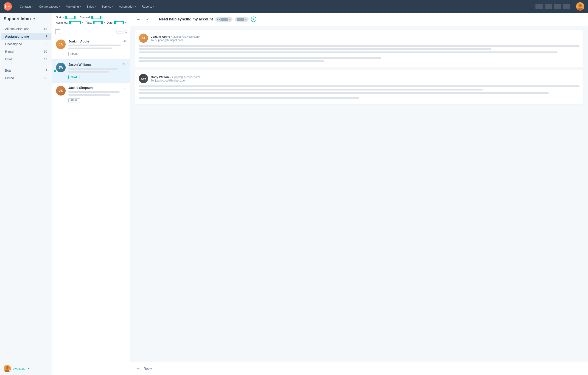  Describe the element at coordinates (77, 18) in the screenshot. I see `filter-status-chevron: ▾` at that location.